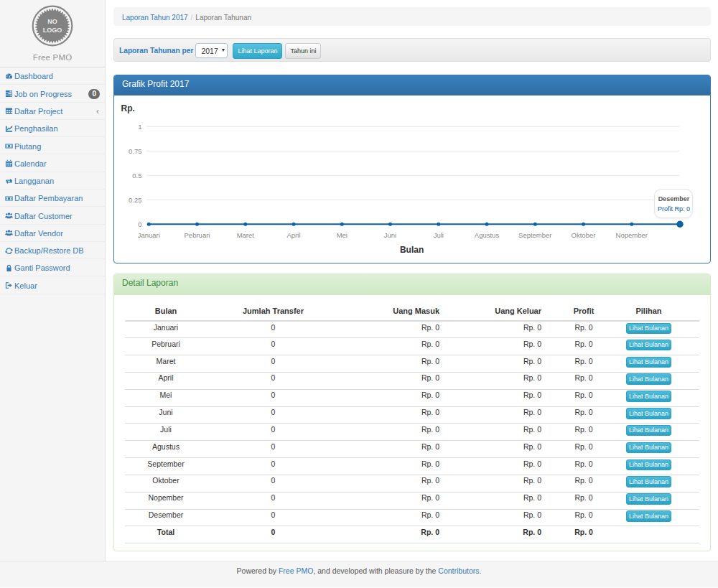 Image resolution: width=718 pixels, height=588 pixels. Describe the element at coordinates (391, 235) in the screenshot. I see `svg-text: Juni` at that location.